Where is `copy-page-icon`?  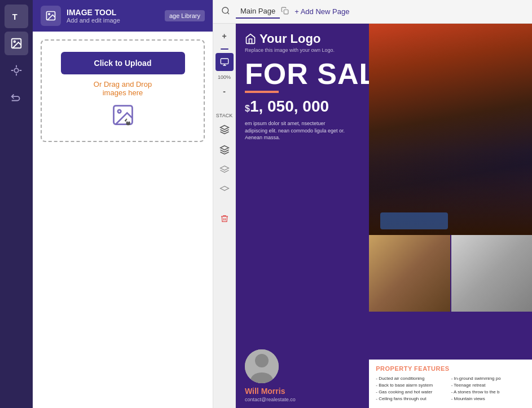
copy-page-icon is located at coordinates (285, 12).